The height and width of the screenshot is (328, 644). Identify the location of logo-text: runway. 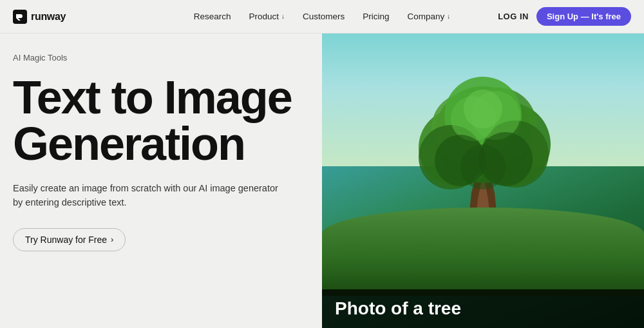
(48, 17).